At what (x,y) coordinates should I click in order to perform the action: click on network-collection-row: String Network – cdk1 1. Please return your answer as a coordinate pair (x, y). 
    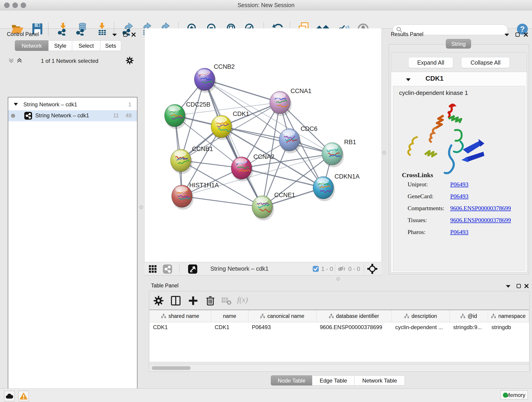
    Looking at the image, I should click on (73, 105).